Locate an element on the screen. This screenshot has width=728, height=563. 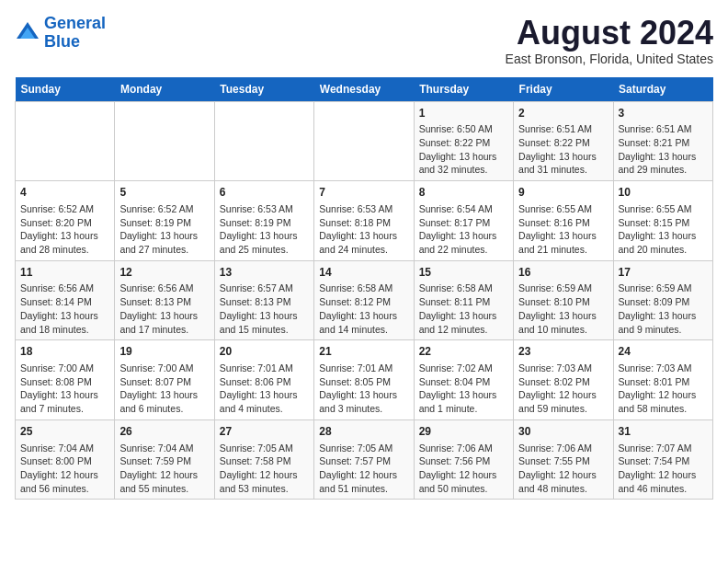
calendar-cell: 9Sunrise: 6:55 AM Sunset: 8:16 PM Daylig… is located at coordinates (563, 221).